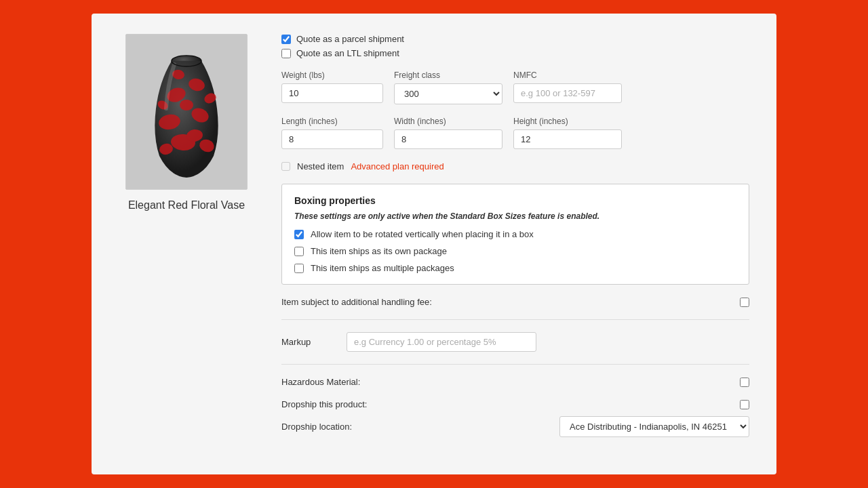 The width and height of the screenshot is (868, 488). What do you see at coordinates (317, 427) in the screenshot?
I see `dropship-location-label: Dropship location:` at bounding box center [317, 427].